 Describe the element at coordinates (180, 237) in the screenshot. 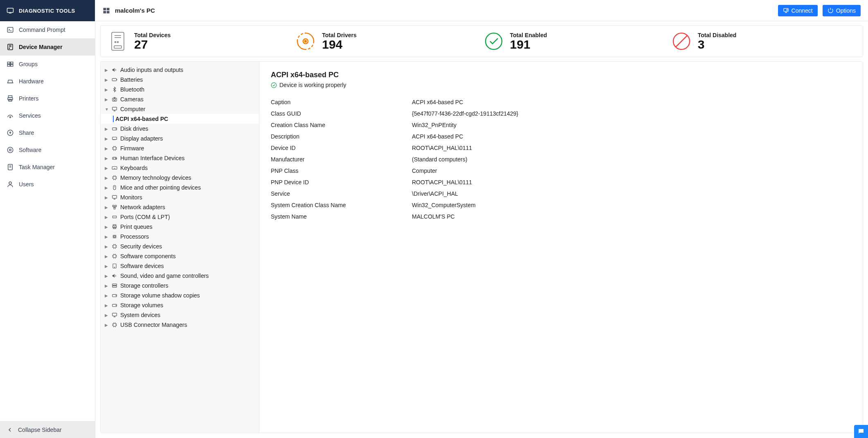

I see `tree-category: ▶Processors` at that location.